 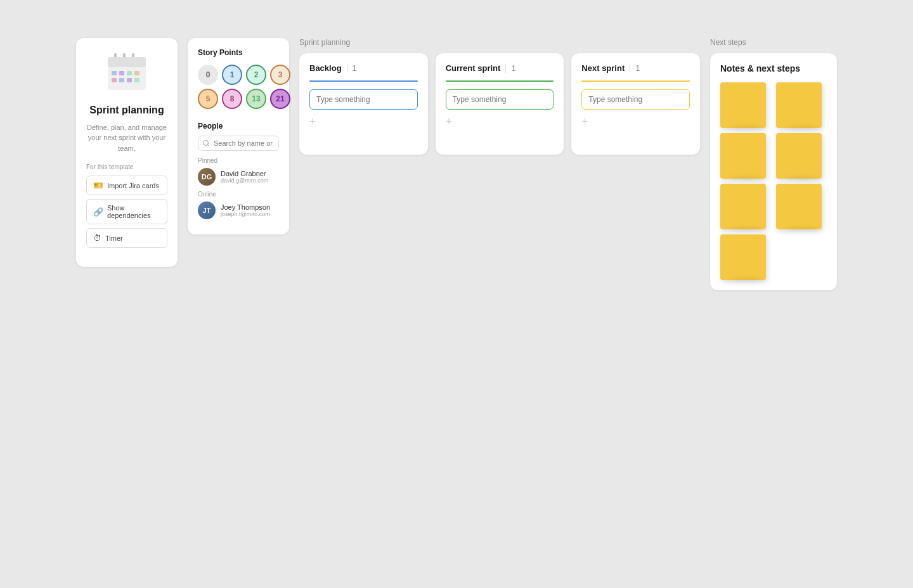 I want to click on template-title: Sprint planning, so click(x=127, y=110).